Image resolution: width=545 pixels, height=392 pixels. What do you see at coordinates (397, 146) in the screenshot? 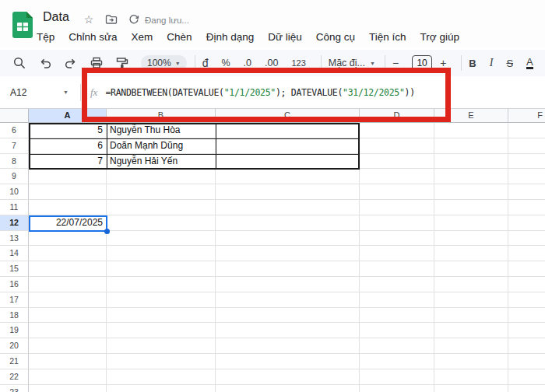
I see `cell-D7` at bounding box center [397, 146].